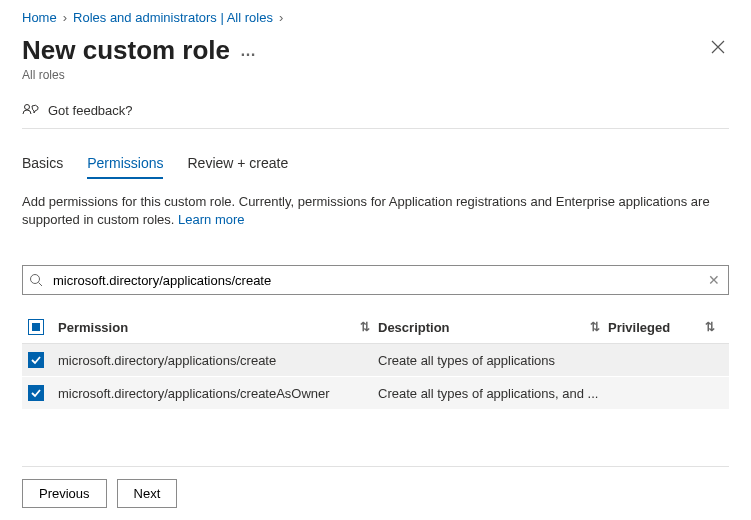 The height and width of the screenshot is (520, 751). Describe the element at coordinates (493, 394) in the screenshot. I see `cell-description: Create all types of applications, and ..…` at that location.